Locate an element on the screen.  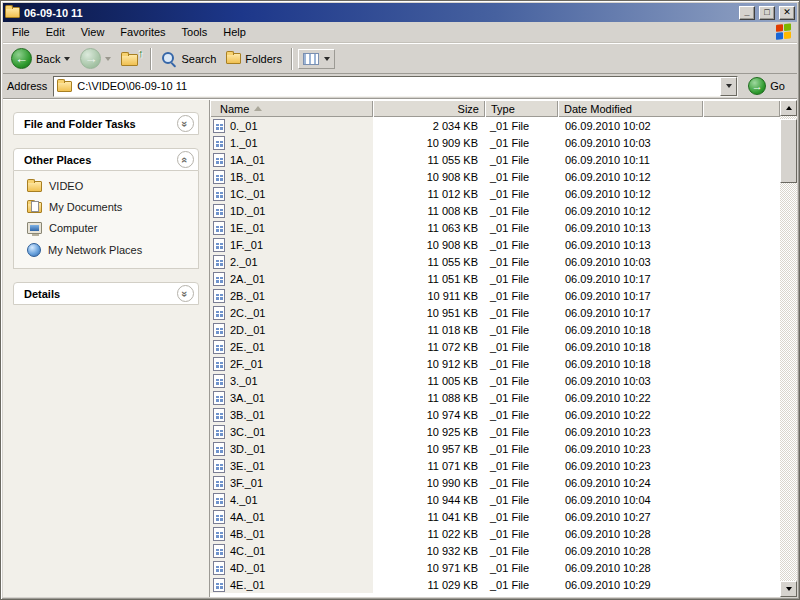
file-row: 4E._01 11 029 KB _01 File 06.09.2010 10:… is located at coordinates (495, 584).